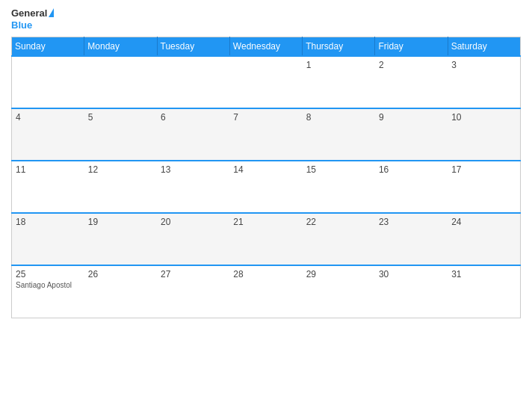 The image size is (532, 411). Describe the element at coordinates (339, 274) in the screenshot. I see `day-number: 29` at that location.